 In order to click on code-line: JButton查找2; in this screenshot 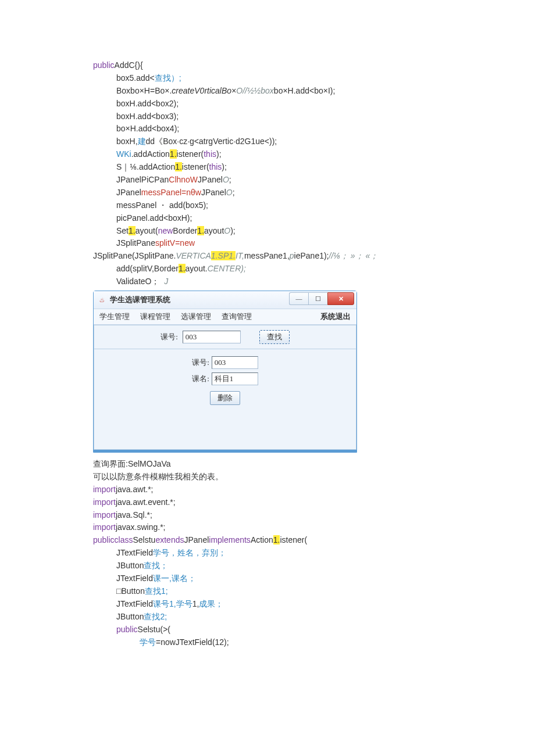, I will do `click(268, 617)`.